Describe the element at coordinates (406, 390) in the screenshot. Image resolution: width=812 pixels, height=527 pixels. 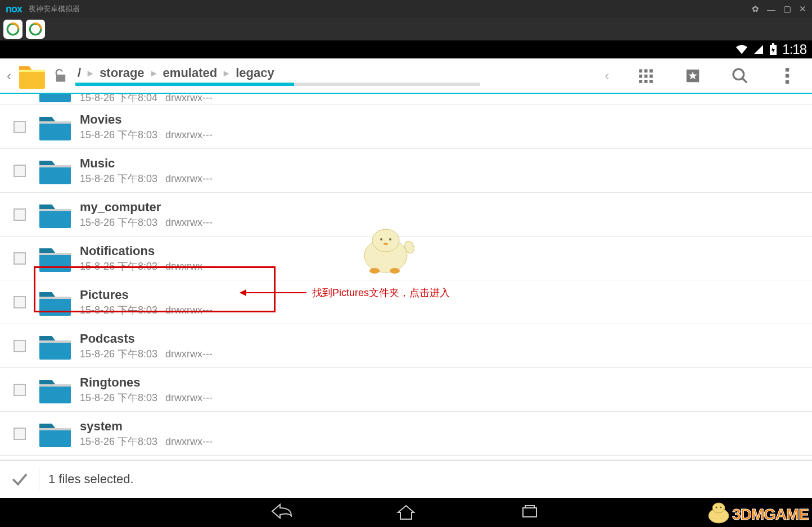
I see `list-item: Ringtones15-8-26 下午8:03drwxrwx---` at that location.